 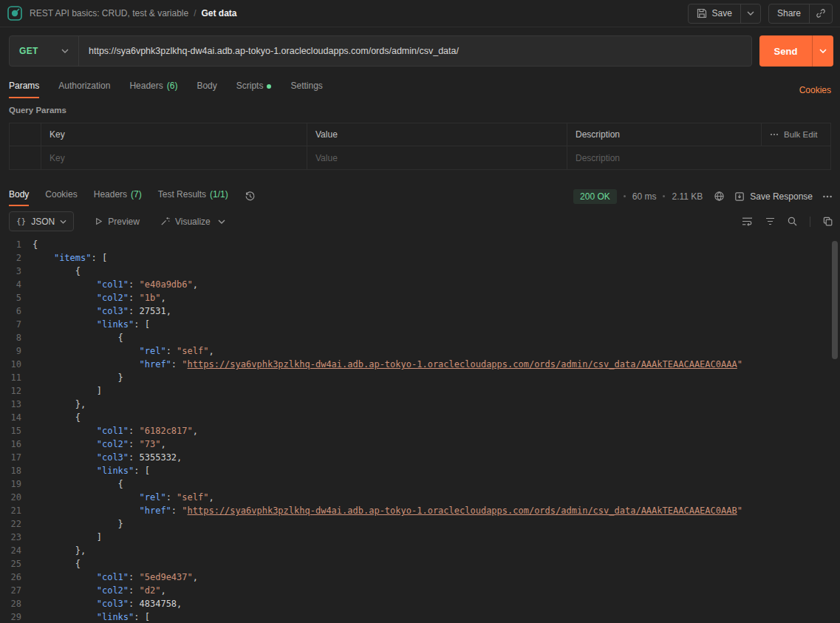 I want to click on line-number: 29, so click(x=16, y=616).